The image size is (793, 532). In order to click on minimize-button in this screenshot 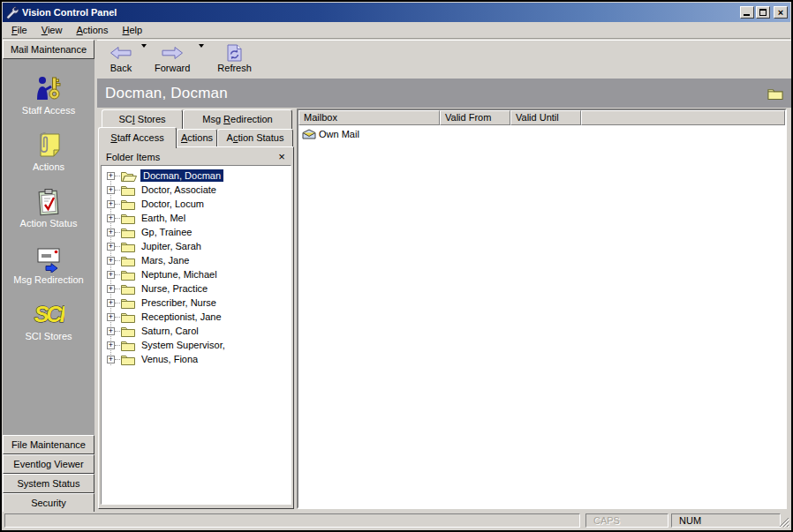, I will do `click(747, 12)`.